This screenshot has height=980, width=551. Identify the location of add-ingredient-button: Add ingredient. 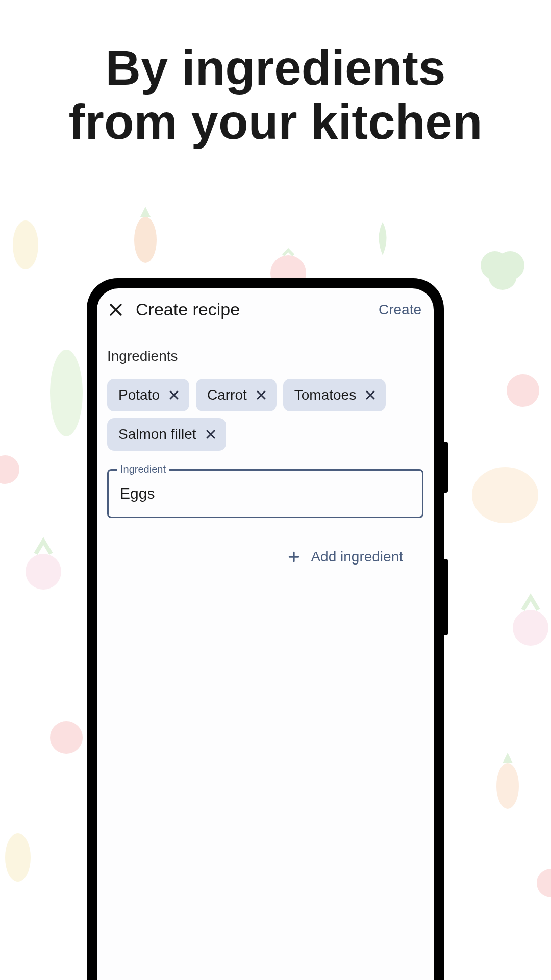
(265, 551).